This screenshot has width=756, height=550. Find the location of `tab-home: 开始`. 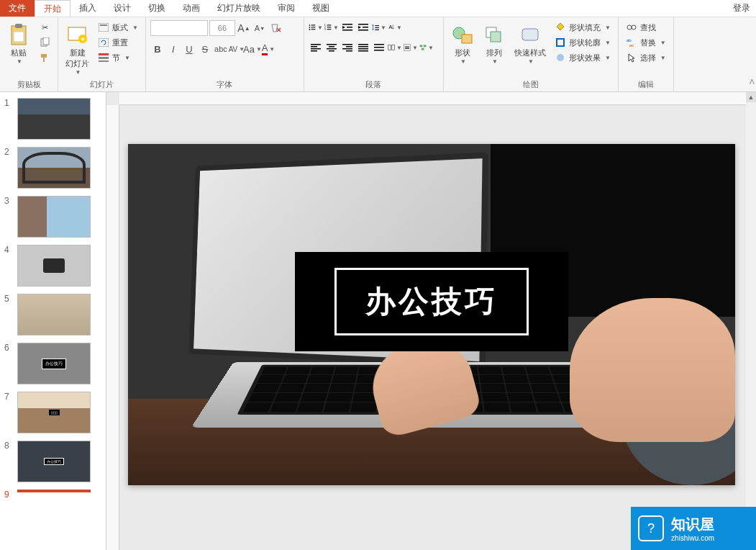

tab-home: 开始 is located at coordinates (53, 9).